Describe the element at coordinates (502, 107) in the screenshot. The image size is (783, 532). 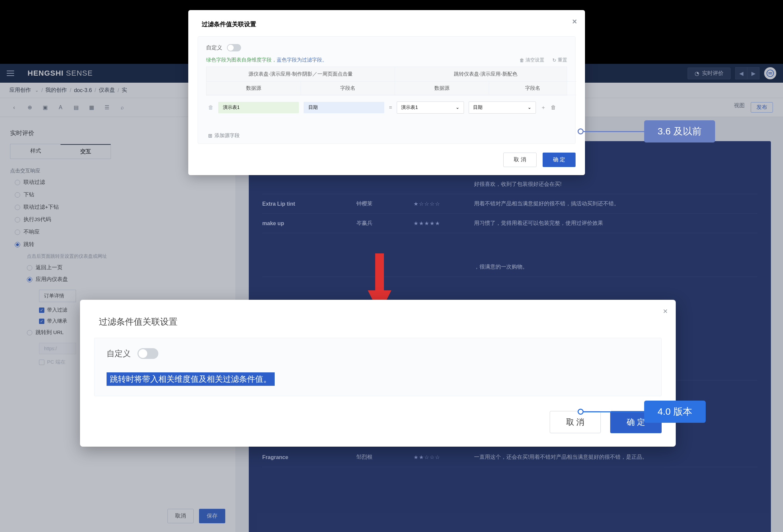
I see `dst-field-select: 日期⌄` at that location.